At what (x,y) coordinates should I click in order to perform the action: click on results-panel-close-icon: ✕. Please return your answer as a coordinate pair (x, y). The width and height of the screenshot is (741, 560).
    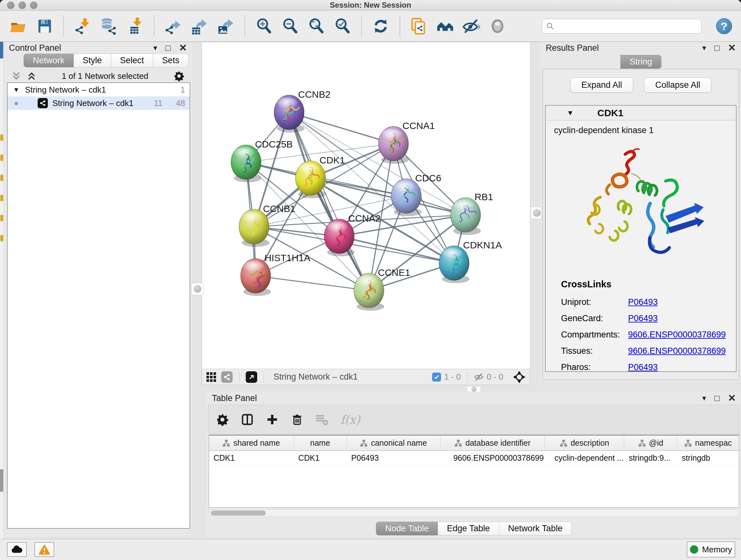
    Looking at the image, I should click on (732, 48).